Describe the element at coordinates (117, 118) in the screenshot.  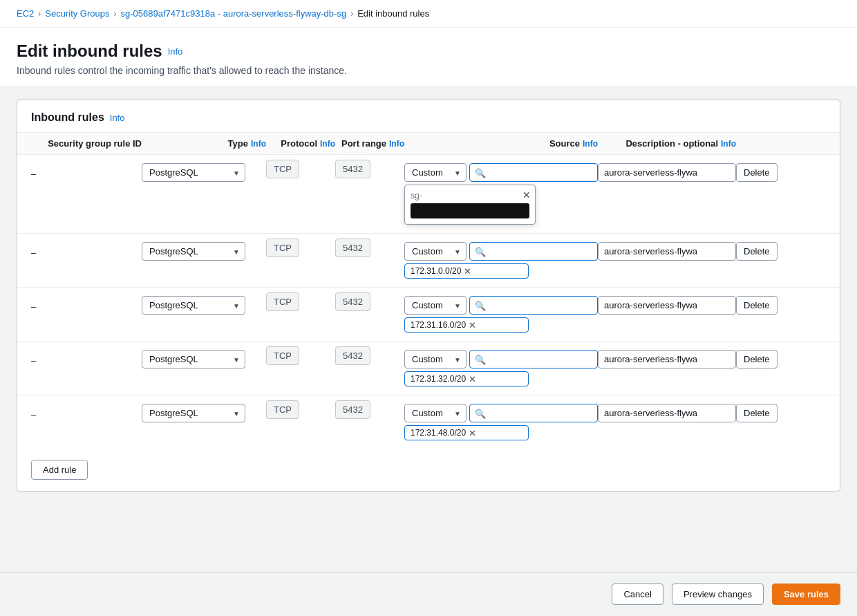
I see `panel-info-link: Info` at that location.